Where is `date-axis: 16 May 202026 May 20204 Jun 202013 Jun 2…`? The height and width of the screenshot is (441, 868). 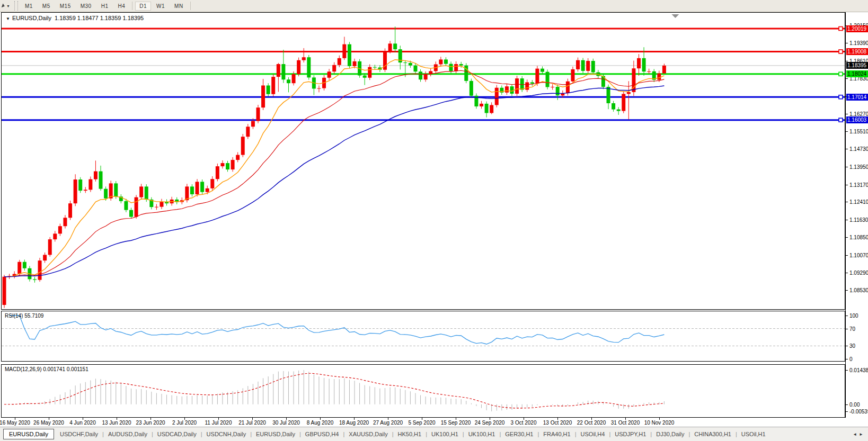 date-axis: 16 May 202026 May 20204 Jun 202013 Jun 2… is located at coordinates (434, 422).